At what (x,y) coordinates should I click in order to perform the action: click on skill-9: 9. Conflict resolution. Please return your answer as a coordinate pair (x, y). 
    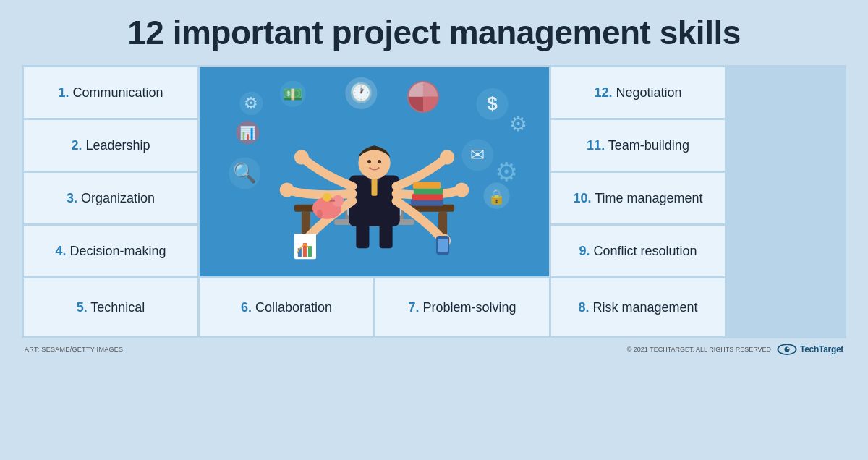
    Looking at the image, I should click on (638, 251).